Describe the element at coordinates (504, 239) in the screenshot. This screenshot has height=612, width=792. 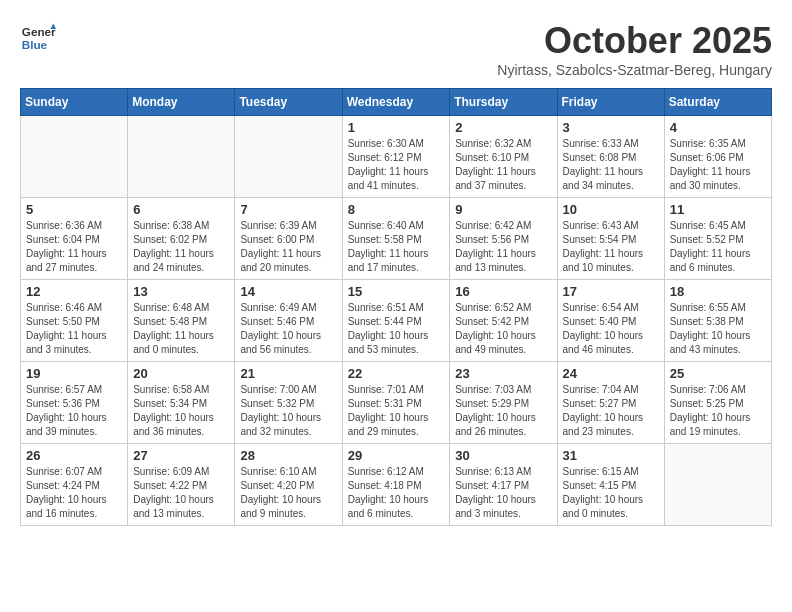
I see `calendar-cell: 9Sunrise: 6:42 AM Sunset: 5:56 PM Daylig…` at that location.